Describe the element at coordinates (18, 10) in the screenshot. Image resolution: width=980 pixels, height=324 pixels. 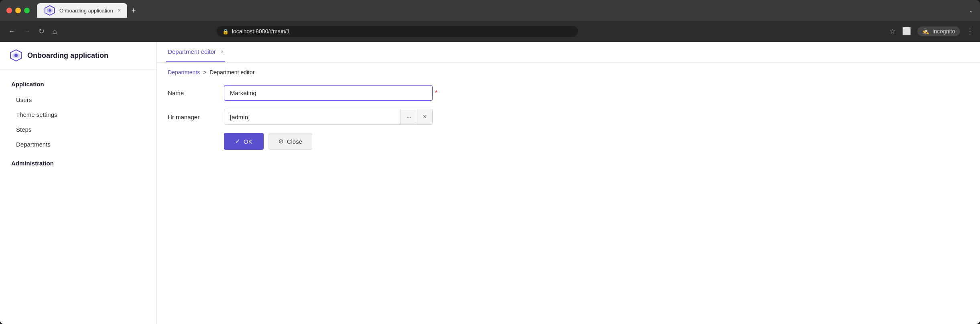
I see `traffic-lights` at that location.